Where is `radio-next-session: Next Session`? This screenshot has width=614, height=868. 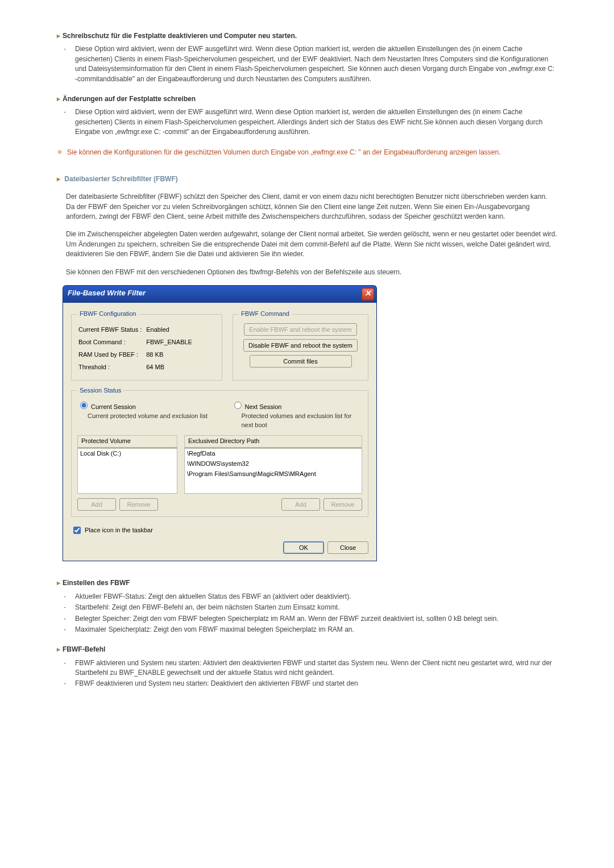 radio-next-session: Next Session is located at coordinates (257, 407).